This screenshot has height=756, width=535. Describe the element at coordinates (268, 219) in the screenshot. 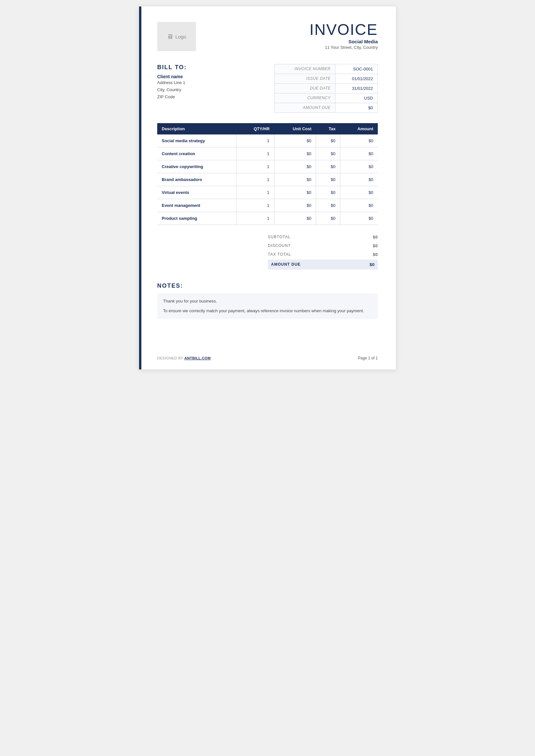

I see `table-row: Product sampling 1 $0 $0 $0` at that location.